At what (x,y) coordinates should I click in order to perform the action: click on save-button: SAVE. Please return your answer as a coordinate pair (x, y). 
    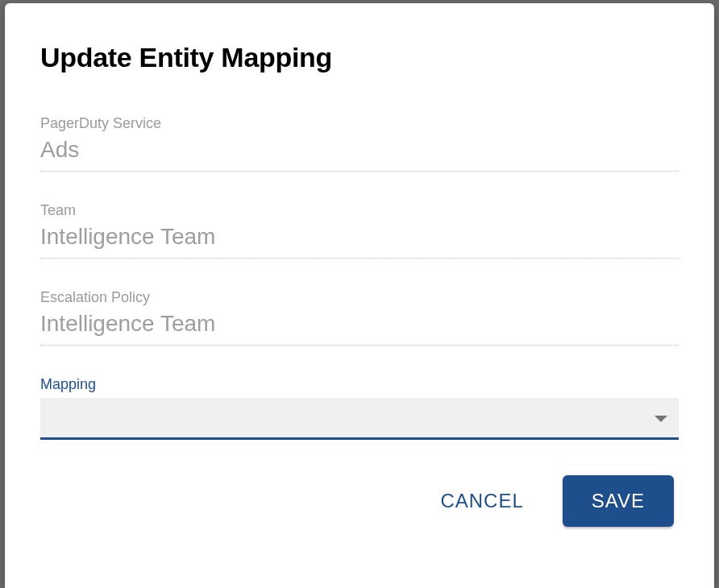
    Looking at the image, I should click on (618, 501).